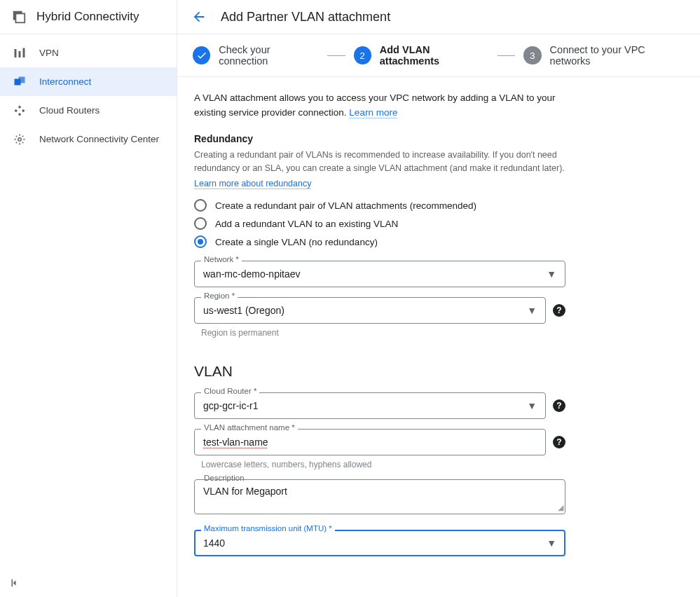  What do you see at coordinates (439, 205) in the screenshot?
I see `radio-redundant-pair: Create a redundant pair of VLAN attachme…` at bounding box center [439, 205].